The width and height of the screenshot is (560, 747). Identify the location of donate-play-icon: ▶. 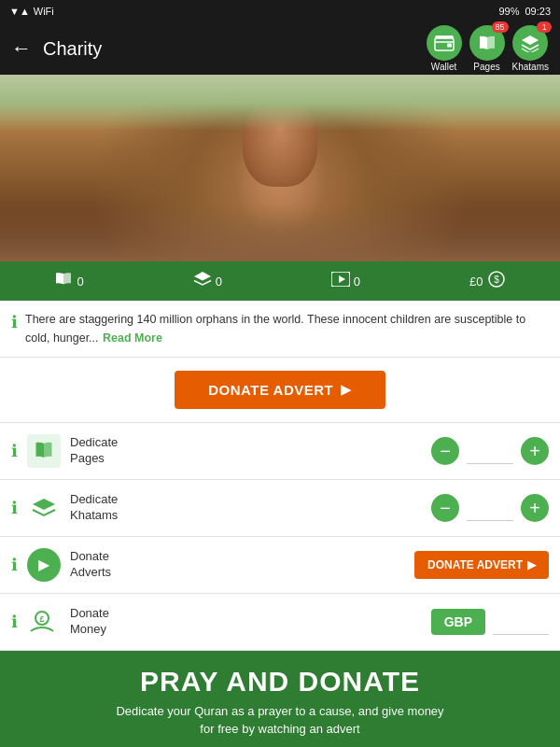
(346, 389).